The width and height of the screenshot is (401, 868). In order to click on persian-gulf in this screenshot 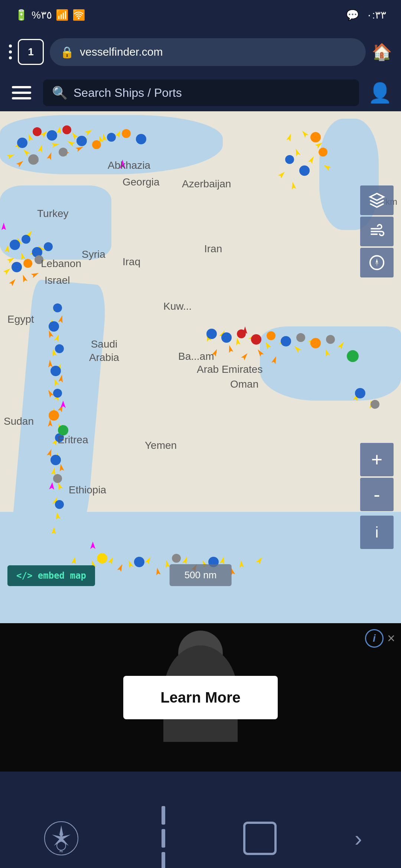, I will do `click(330, 364)`.